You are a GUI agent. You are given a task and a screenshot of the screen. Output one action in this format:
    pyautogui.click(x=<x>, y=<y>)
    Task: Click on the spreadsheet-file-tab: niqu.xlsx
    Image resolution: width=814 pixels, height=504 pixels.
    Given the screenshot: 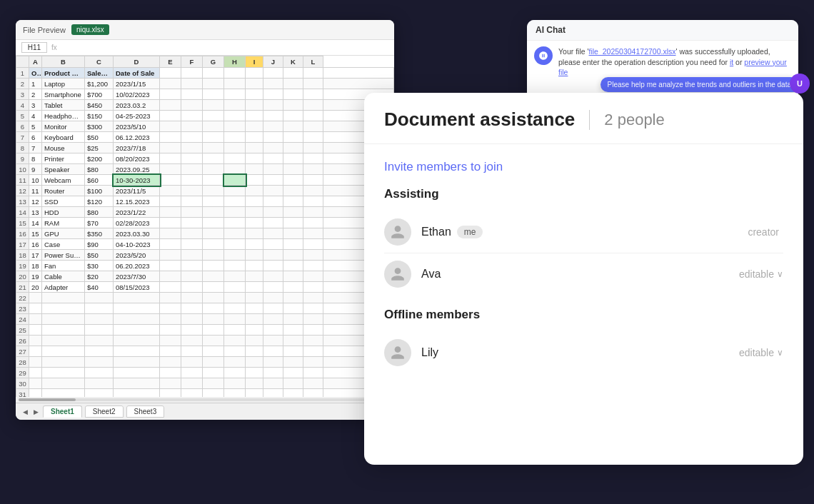 What is the action you would take?
    pyautogui.click(x=90, y=30)
    